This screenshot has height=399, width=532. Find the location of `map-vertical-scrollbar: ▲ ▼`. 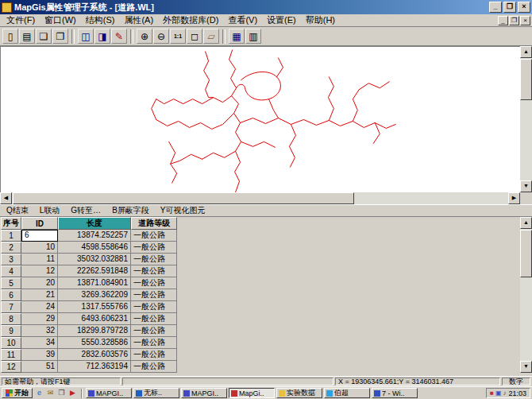

map-vertical-scrollbar: ▲ ▼ is located at coordinates (526, 119).